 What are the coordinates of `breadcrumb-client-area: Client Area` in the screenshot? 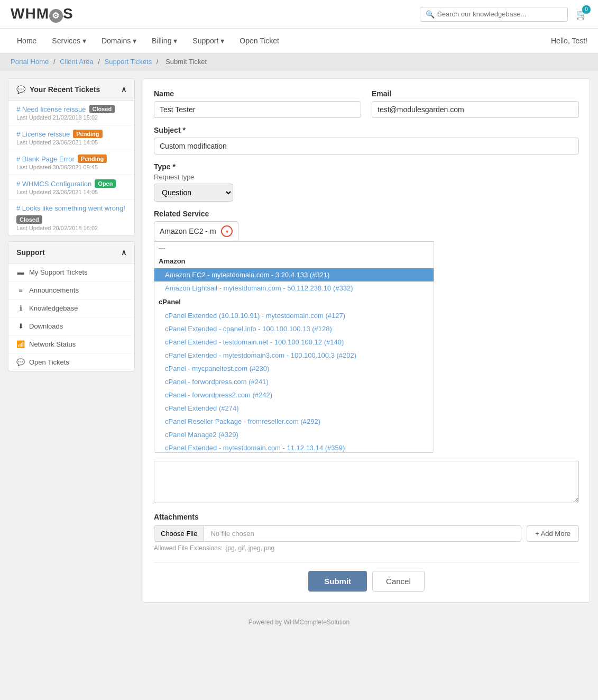 It's located at (77, 61).